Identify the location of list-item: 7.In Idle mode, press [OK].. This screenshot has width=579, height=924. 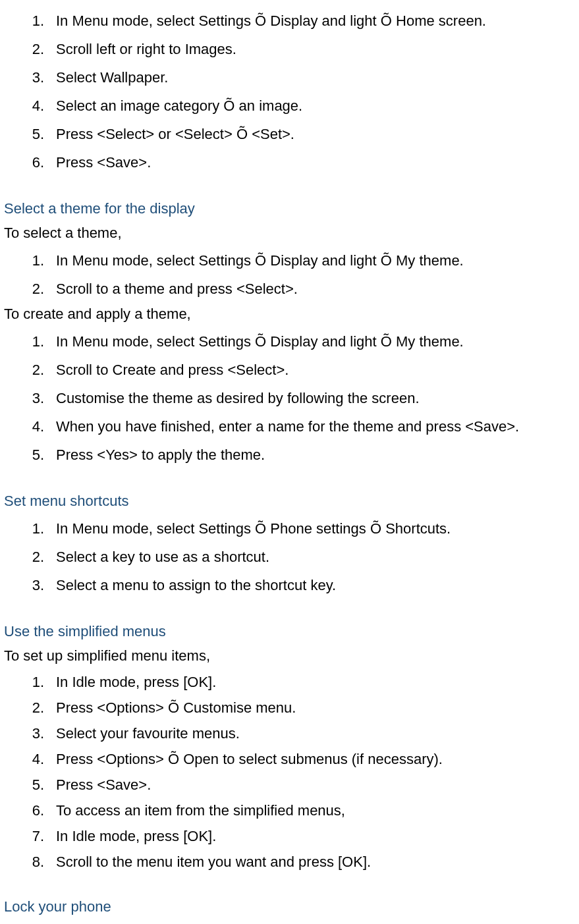
(290, 836).